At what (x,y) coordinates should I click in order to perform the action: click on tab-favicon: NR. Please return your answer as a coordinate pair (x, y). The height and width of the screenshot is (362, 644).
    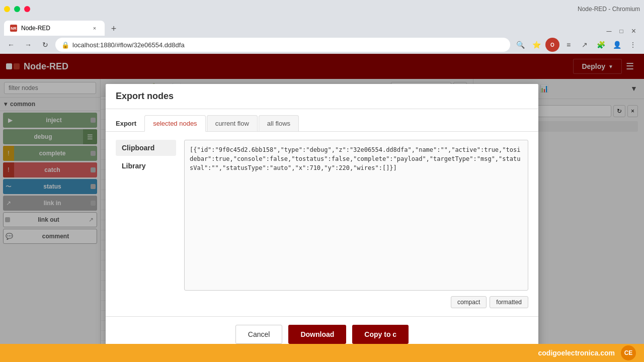
    Looking at the image, I should click on (14, 28).